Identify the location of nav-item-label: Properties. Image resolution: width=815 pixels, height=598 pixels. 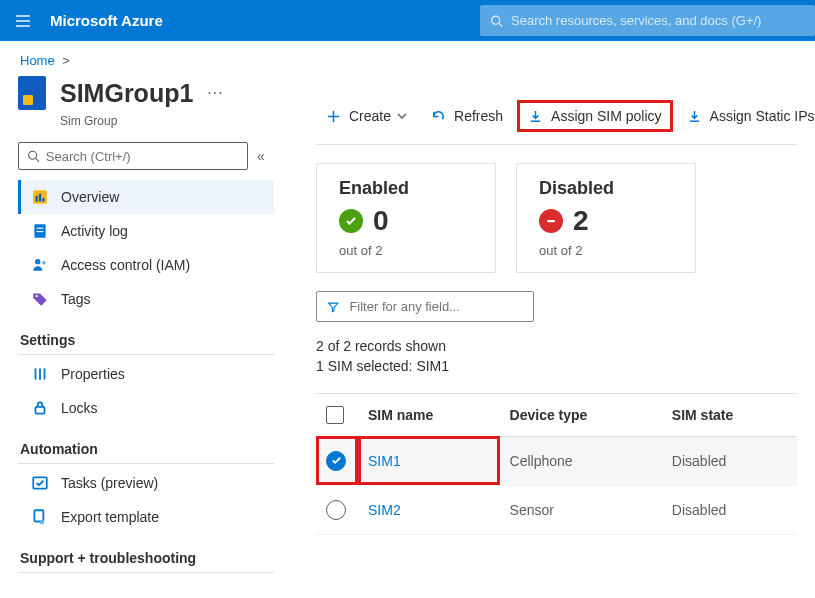
(93, 374).